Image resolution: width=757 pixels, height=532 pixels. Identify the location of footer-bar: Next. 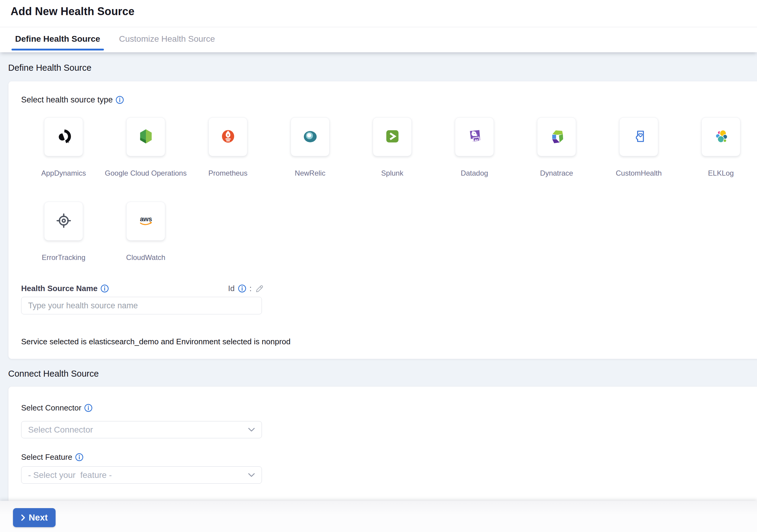
(378, 516).